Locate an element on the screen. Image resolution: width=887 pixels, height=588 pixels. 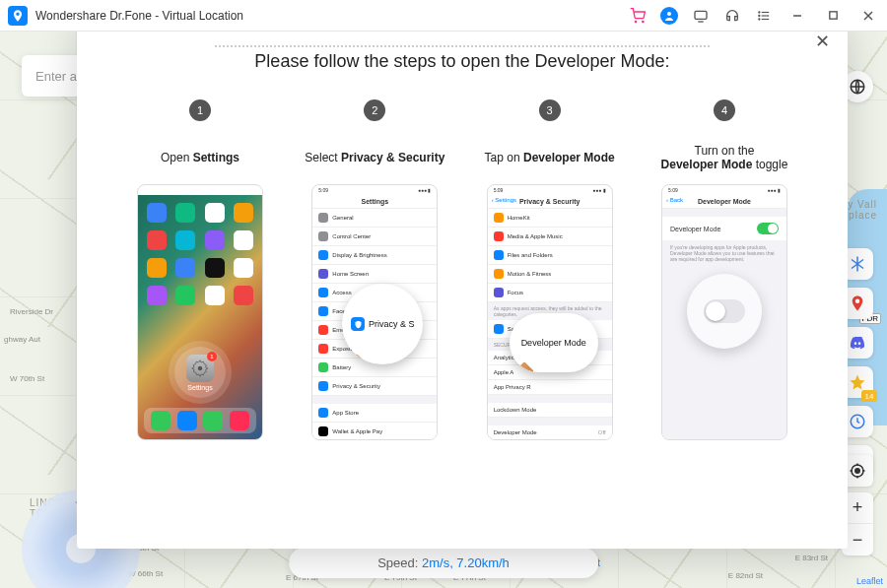
step-2: 2 Select Privacy & Security 5:09●●● ▮ Se… is located at coordinates (375, 270).